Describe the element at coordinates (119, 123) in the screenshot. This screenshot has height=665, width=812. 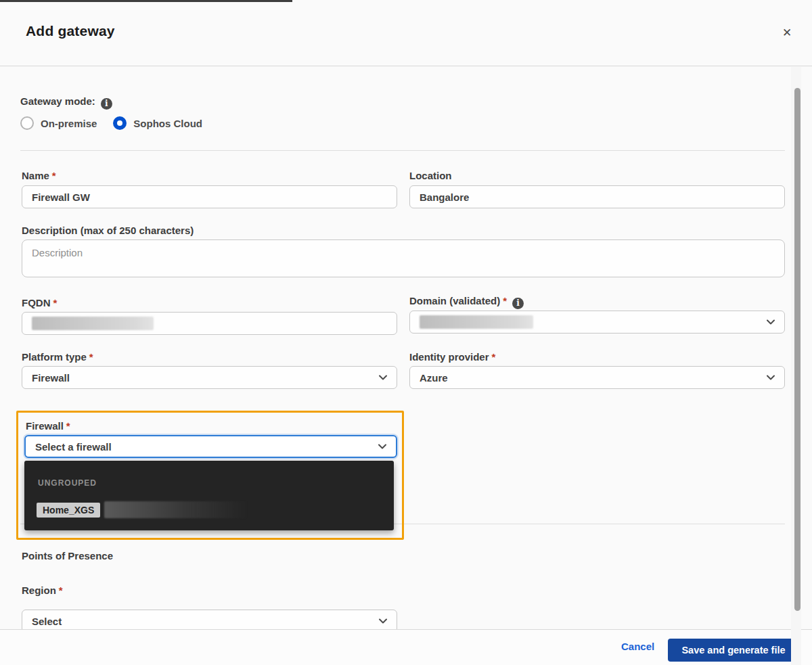
I see `gateway-mode-radio-group: On-premise Sophos Cloud` at that location.